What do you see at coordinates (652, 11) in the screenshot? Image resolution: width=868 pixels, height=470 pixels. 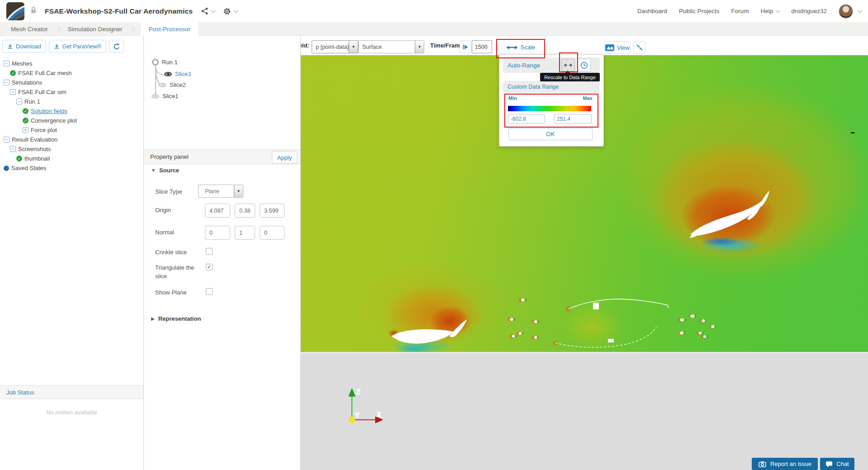 I see `nav-dashboard: Dashboard` at bounding box center [652, 11].